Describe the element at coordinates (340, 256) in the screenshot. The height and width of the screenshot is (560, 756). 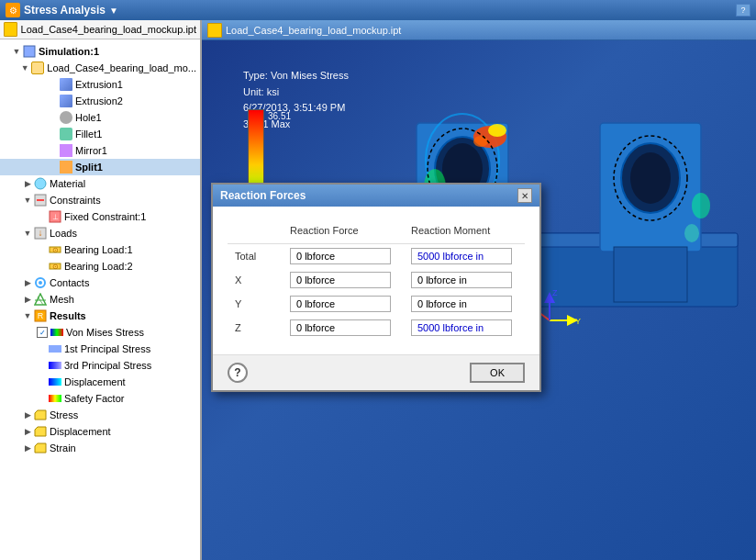
I see `total-force-input: 0 lbforce` at that location.